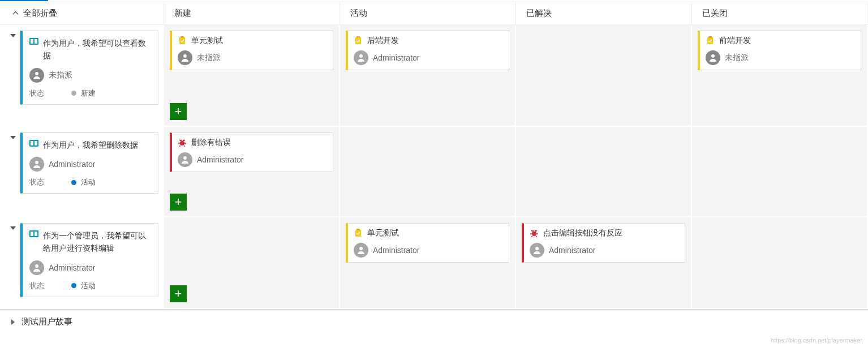  I want to click on lane-new: +, so click(252, 263).